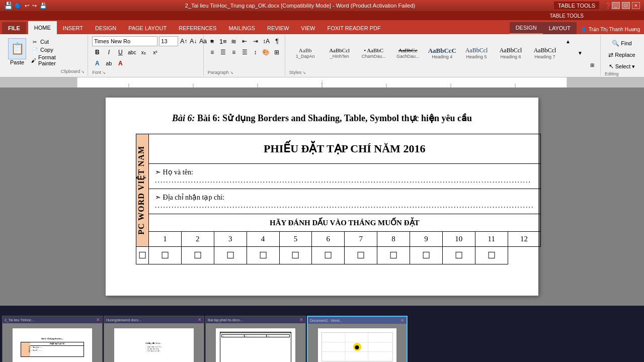 This screenshot has width=644, height=362. I want to click on bullets-button: ≡, so click(212, 41).